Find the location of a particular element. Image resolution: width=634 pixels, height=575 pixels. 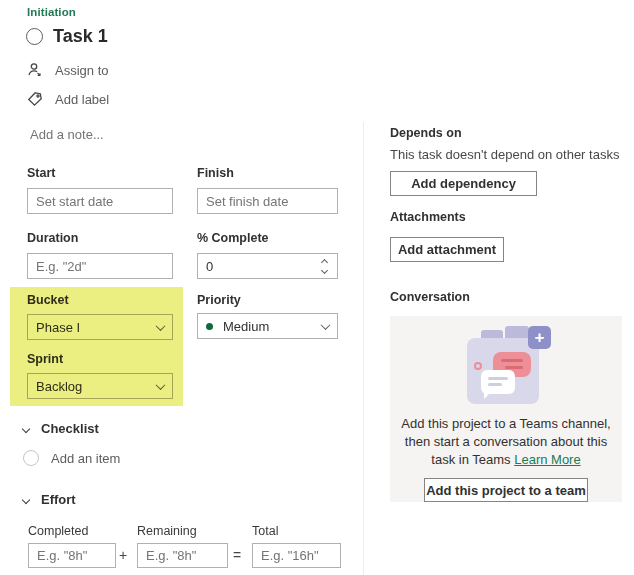

teams-folder-illustration: + is located at coordinates (506, 366).